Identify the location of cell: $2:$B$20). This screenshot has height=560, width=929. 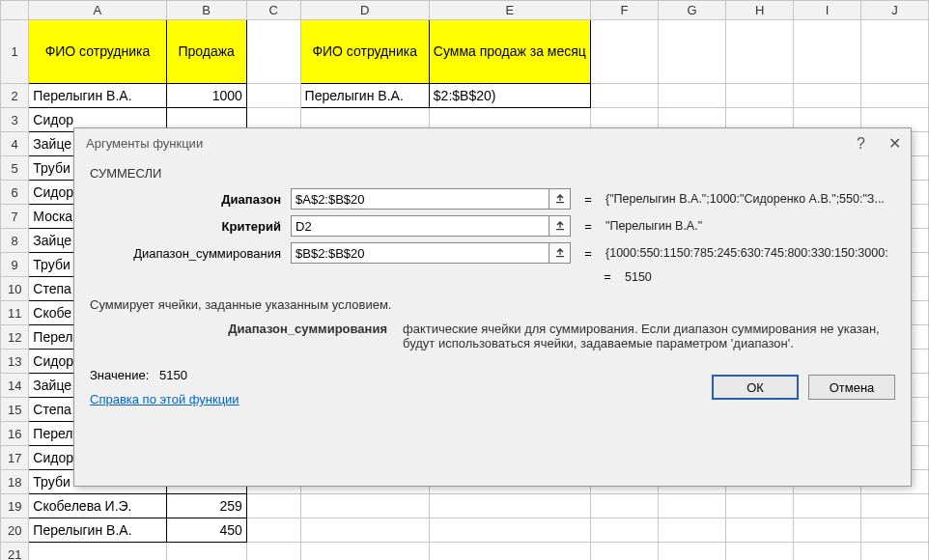
(510, 97).